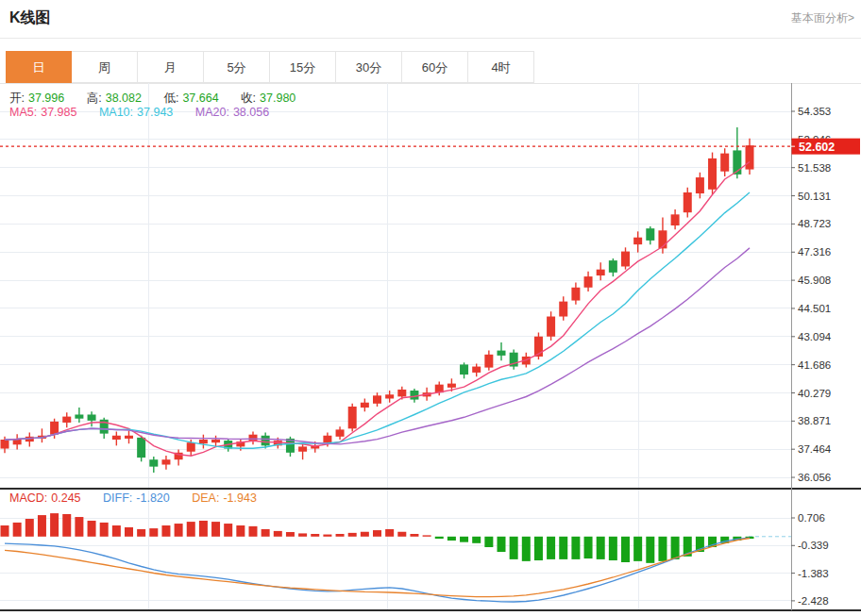  Describe the element at coordinates (94, 98) in the screenshot. I see `high-label: 高:` at that location.